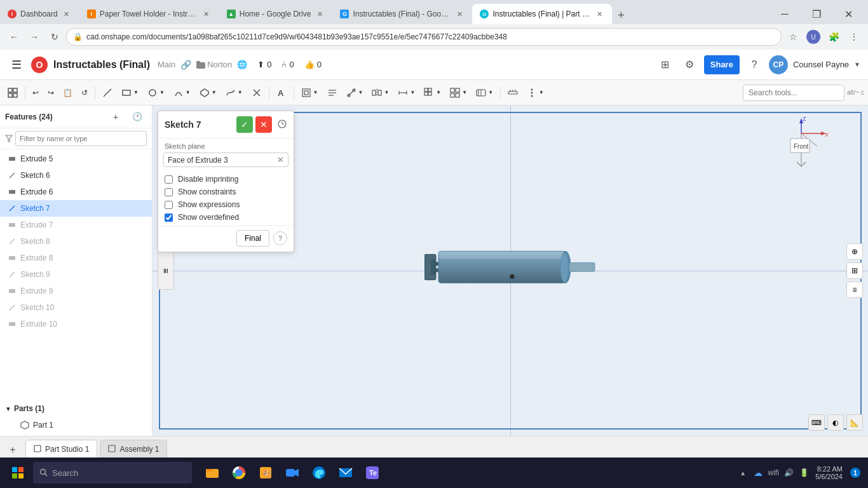  I want to click on tab-close-5: ✕, so click(599, 14).